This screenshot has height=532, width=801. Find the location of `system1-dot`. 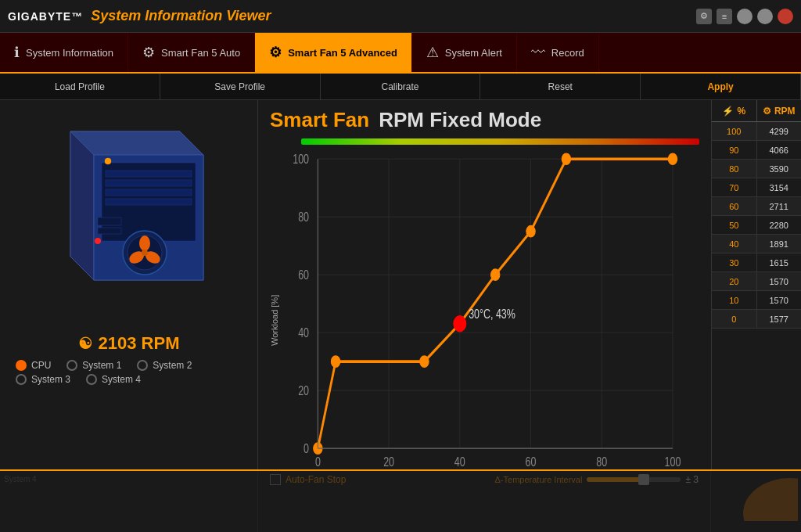

system1-dot is located at coordinates (72, 365).